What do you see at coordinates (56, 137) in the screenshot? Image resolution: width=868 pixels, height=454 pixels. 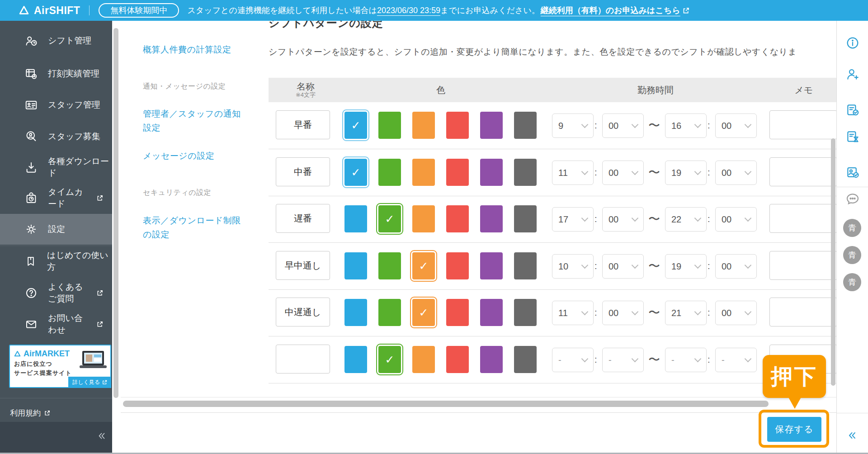 I see `sidebar-item-staff-recruiting: スタッフ募集` at bounding box center [56, 137].